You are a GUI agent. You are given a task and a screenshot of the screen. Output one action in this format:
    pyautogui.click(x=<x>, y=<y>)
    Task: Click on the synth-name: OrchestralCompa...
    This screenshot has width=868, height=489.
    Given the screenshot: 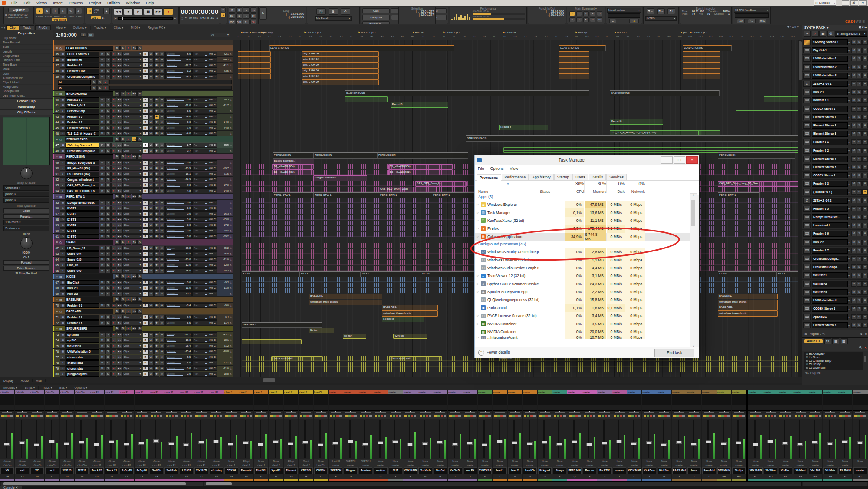 What is the action you would take?
    pyautogui.click(x=830, y=267)
    